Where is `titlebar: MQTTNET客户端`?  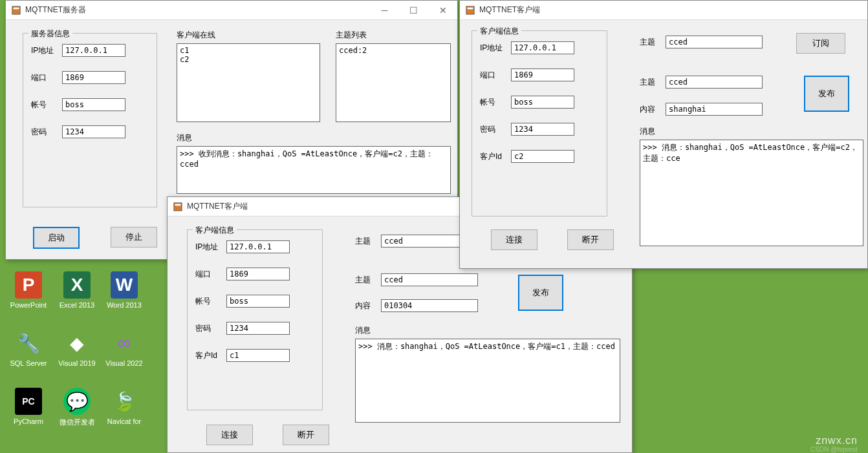 titlebar: MQTTNET客户端 is located at coordinates (664, 10).